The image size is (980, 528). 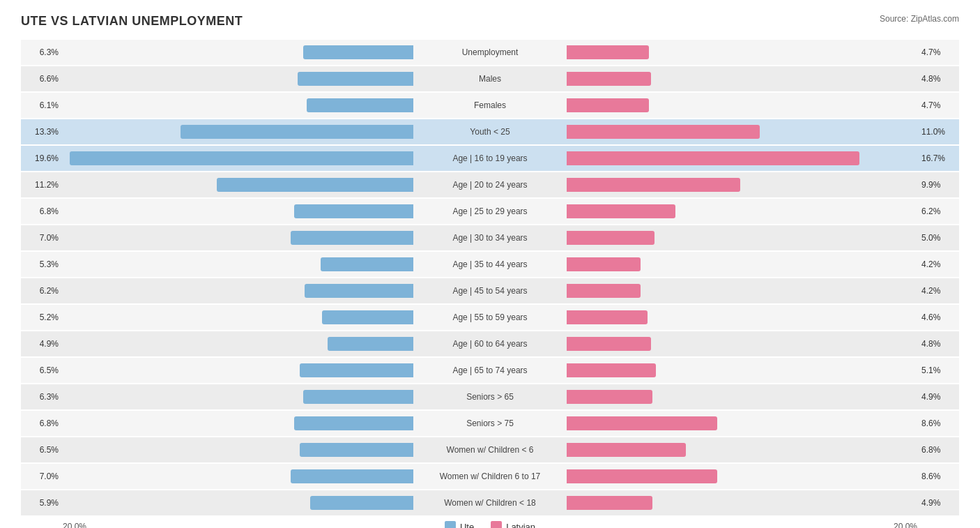 What do you see at coordinates (42, 291) in the screenshot?
I see `ute-value: 6.2%` at bounding box center [42, 291].